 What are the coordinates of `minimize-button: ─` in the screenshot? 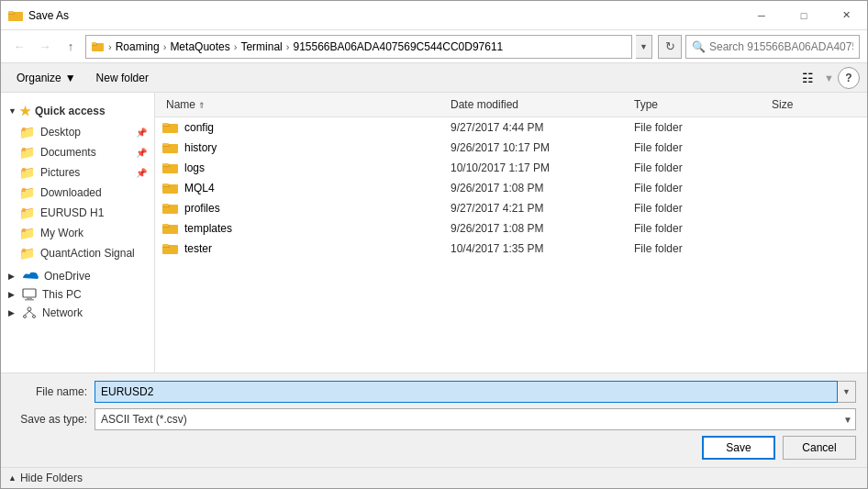 It's located at (762, 16).